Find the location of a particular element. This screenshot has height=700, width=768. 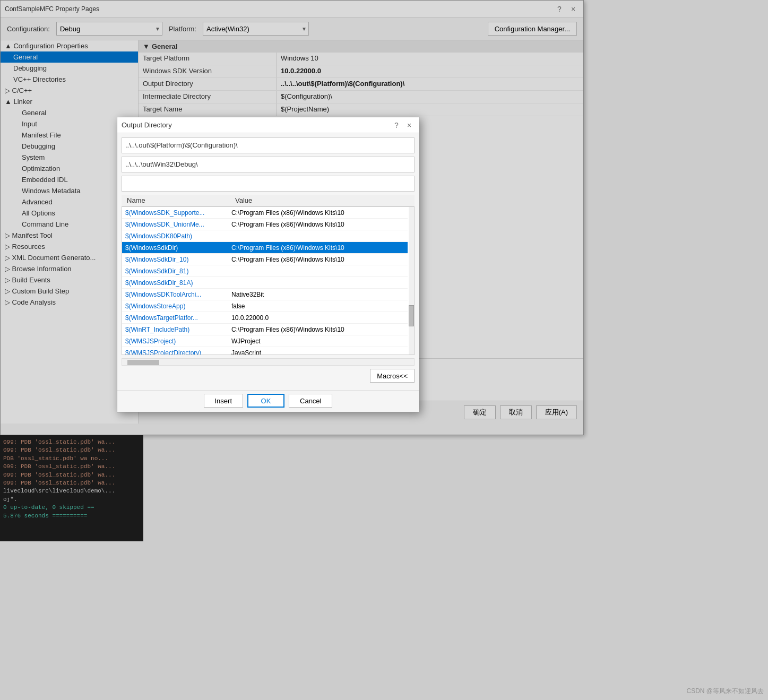

modal-cancel-button: Cancel is located at coordinates (310, 401).